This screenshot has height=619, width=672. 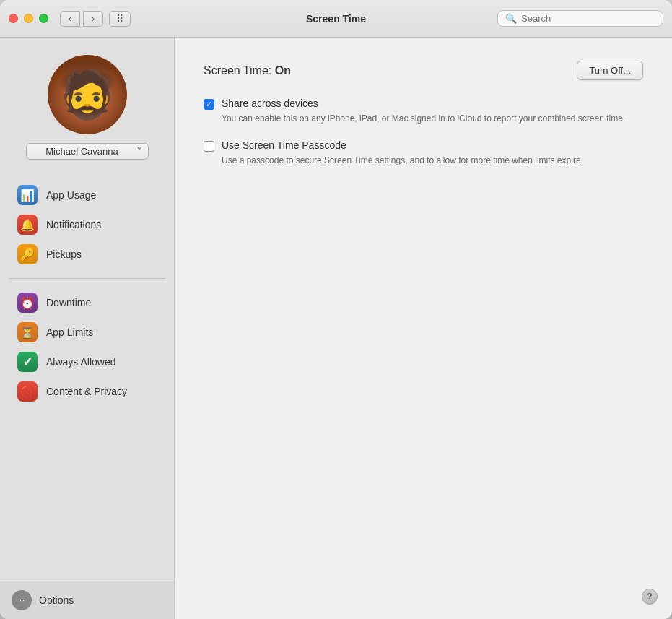 I want to click on sidebar-section-bottom: ⏰ Downtime ⏳ App Limits ✓ Always Allowed…, so click(x=87, y=347).